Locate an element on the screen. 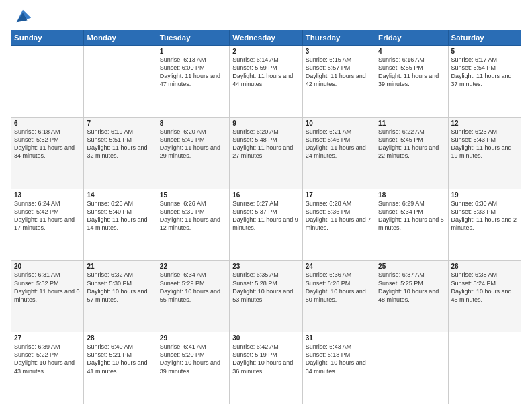 Image resolution: width=532 pixels, height=411 pixels. day-number: 18 is located at coordinates (411, 195).